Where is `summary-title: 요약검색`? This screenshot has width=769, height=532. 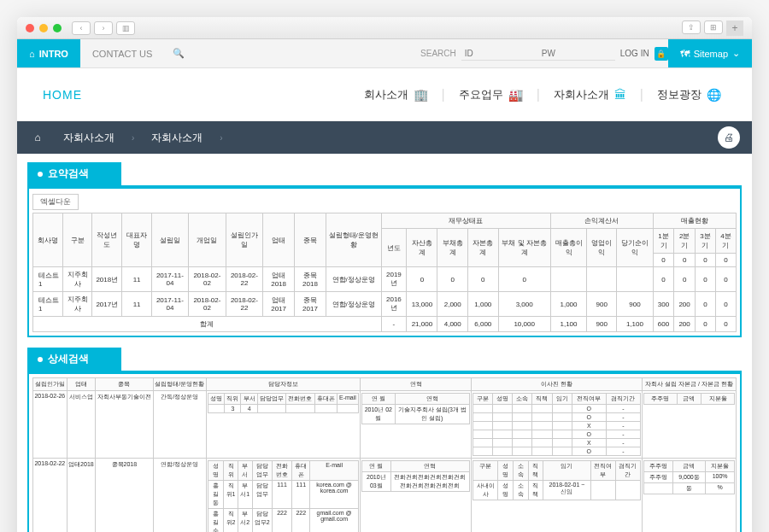
summary-title: 요약검색 is located at coordinates (68, 174).